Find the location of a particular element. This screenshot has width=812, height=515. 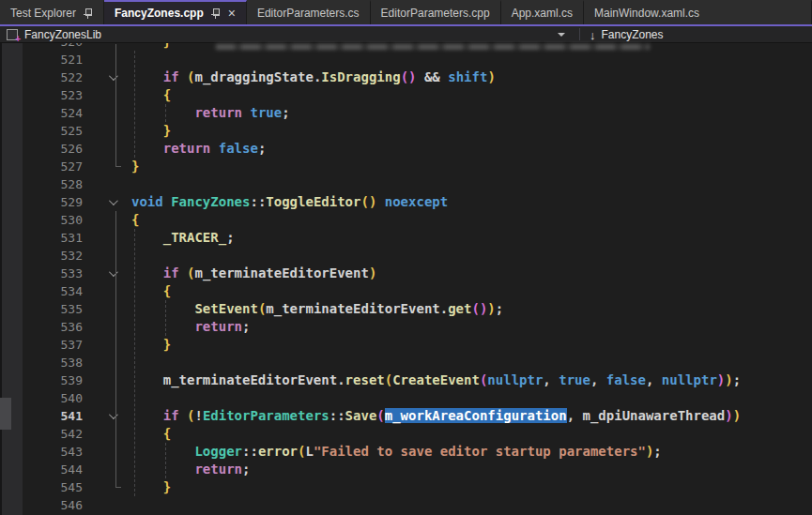

code-line-534: 534 { is located at coordinates (406, 291).